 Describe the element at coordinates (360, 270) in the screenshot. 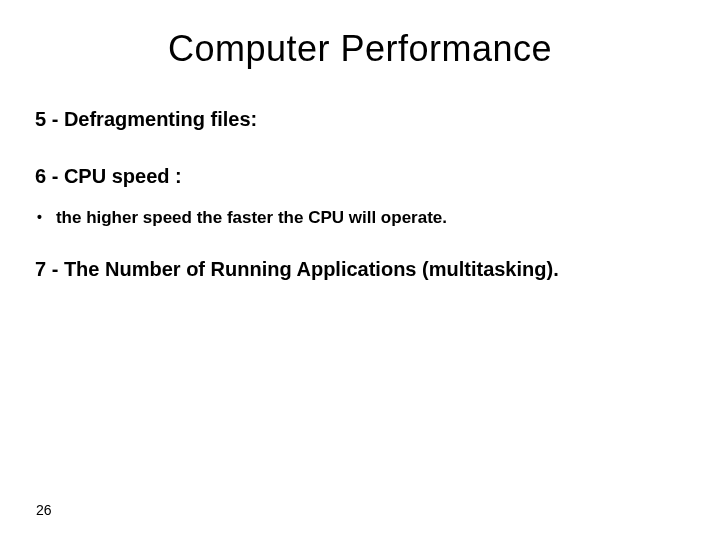

I see `heading-running-applications: 7 - The Number of Running Applications (…` at that location.